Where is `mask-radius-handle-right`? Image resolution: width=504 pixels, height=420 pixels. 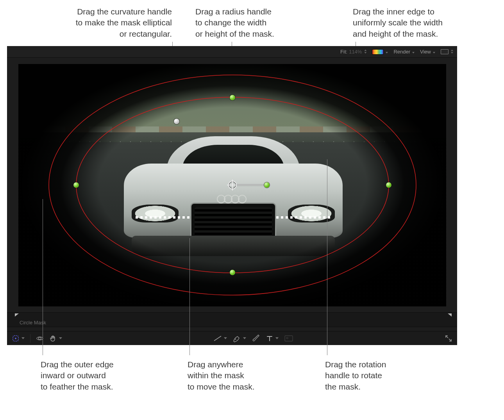
mask-radius-handle-right is located at coordinates (389, 185).